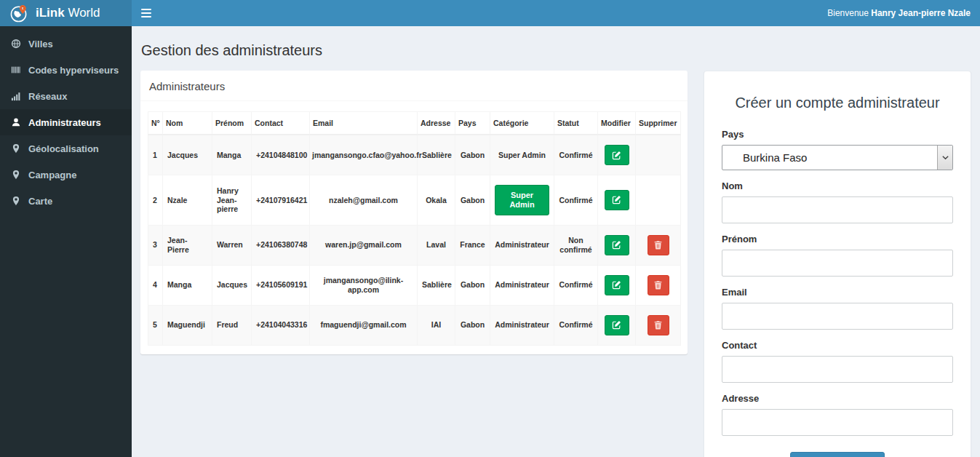  What do you see at coordinates (73, 70) in the screenshot?
I see `sidebar-item-label: Codes hyperviseurs` at bounding box center [73, 70].